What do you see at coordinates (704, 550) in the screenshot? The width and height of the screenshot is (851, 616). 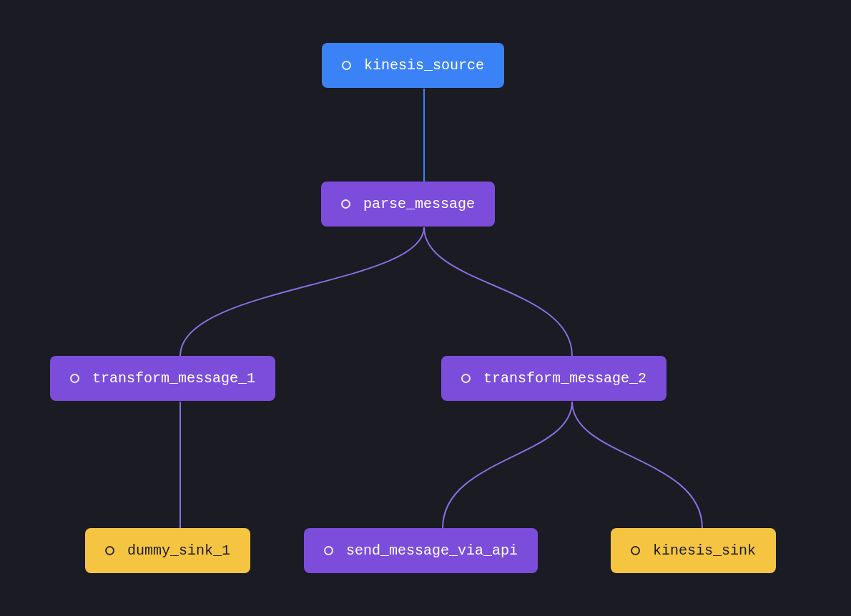 I see `node-label: kinesis_sink` at bounding box center [704, 550].